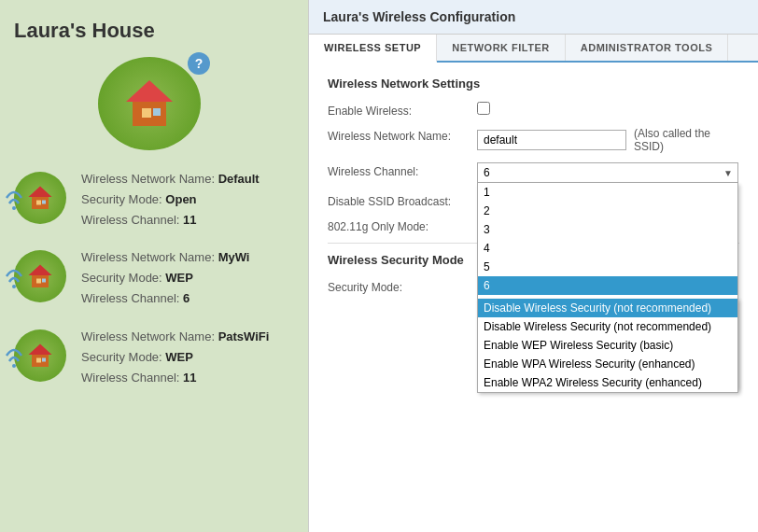  What do you see at coordinates (170, 220) in the screenshot?
I see `channel-row-0: Wireless Channel: 11` at bounding box center [170, 220].